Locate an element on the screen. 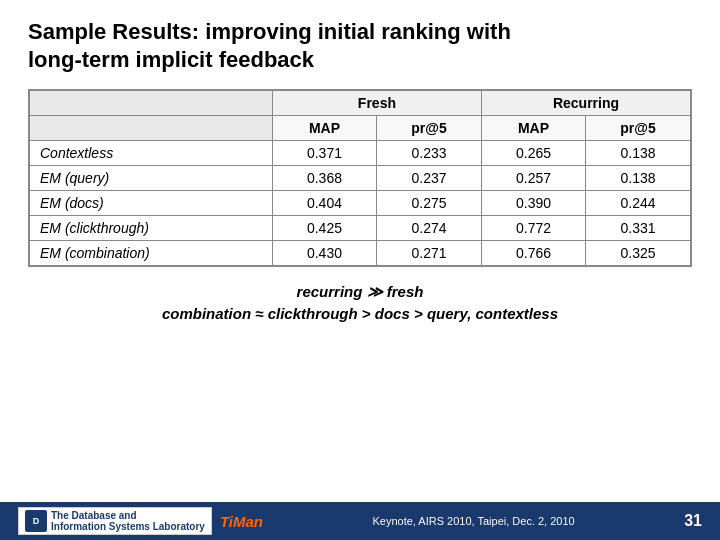 The height and width of the screenshot is (540, 720). recurring-group-header: Recurring is located at coordinates (586, 104).